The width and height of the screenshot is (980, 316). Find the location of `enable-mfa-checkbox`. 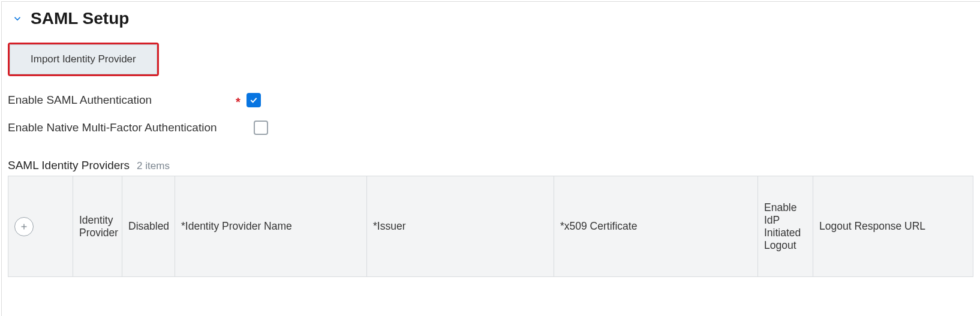

enable-mfa-checkbox is located at coordinates (261, 128).